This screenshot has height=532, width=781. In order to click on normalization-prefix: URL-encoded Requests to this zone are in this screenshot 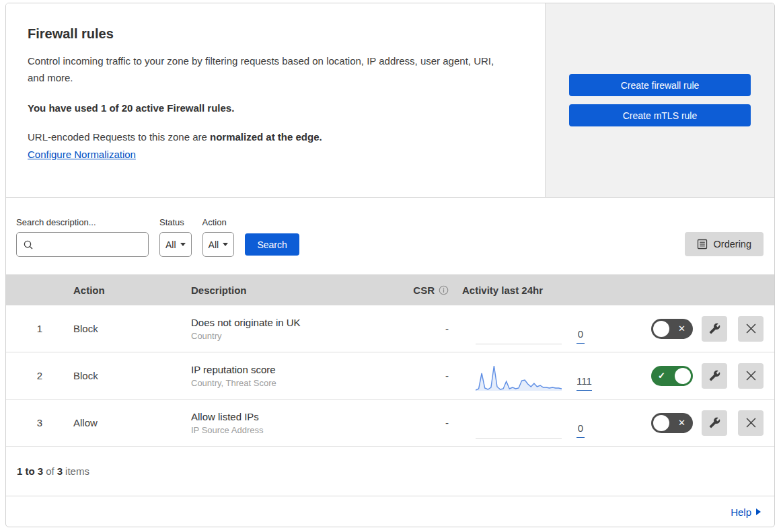, I will do `click(118, 137)`.